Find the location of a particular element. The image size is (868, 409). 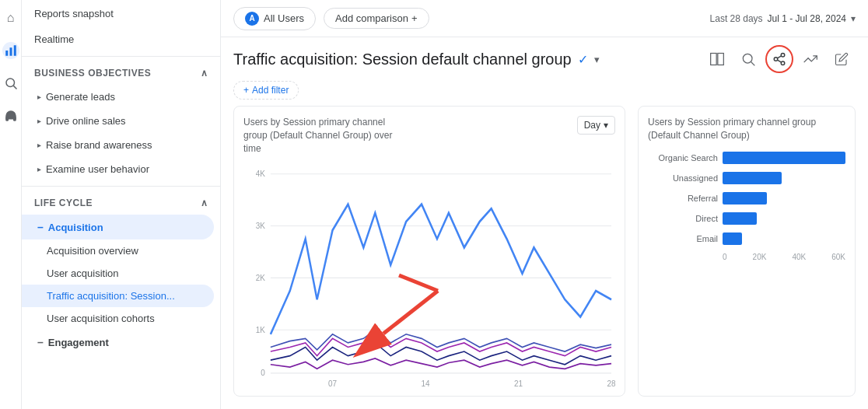

lifecycle-header: Life cycle ∧ is located at coordinates (121, 203).